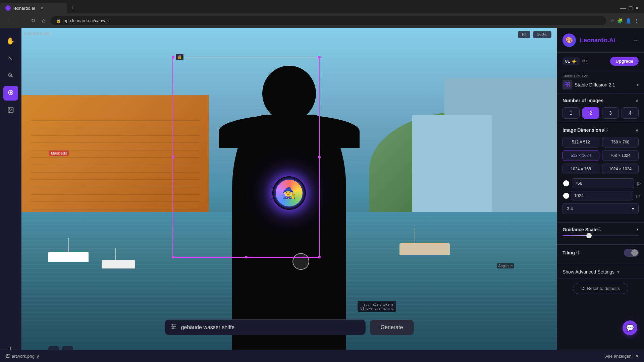  I want to click on reset-label: Reset to defaults, so click(603, 288).